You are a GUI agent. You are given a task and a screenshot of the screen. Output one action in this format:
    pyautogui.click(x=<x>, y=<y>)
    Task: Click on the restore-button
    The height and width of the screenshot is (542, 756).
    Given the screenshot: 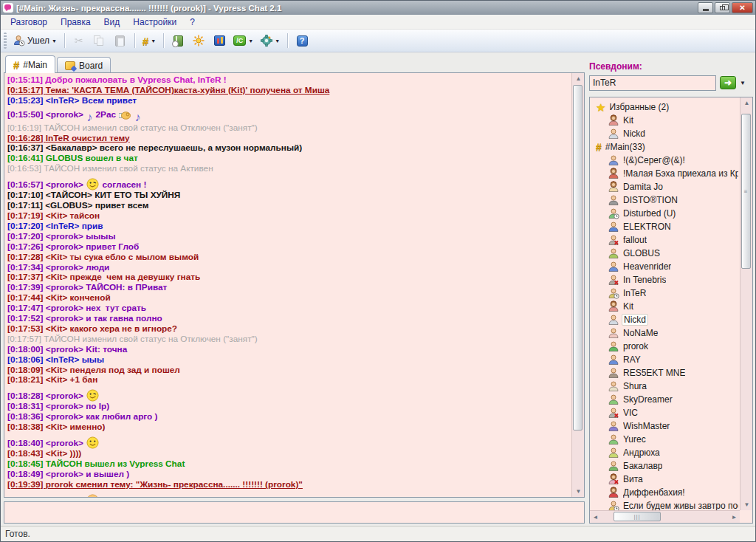 What is the action you would take?
    pyautogui.click(x=722, y=7)
    